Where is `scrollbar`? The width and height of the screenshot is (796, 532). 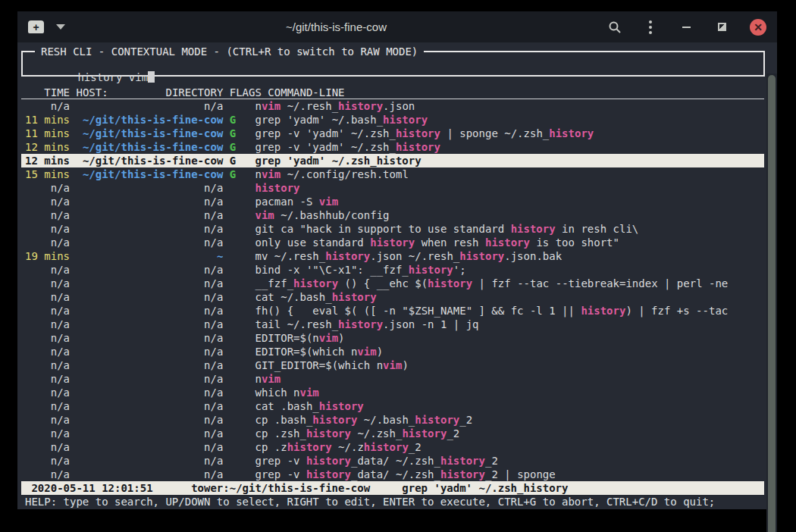
scrollbar is located at coordinates (772, 303).